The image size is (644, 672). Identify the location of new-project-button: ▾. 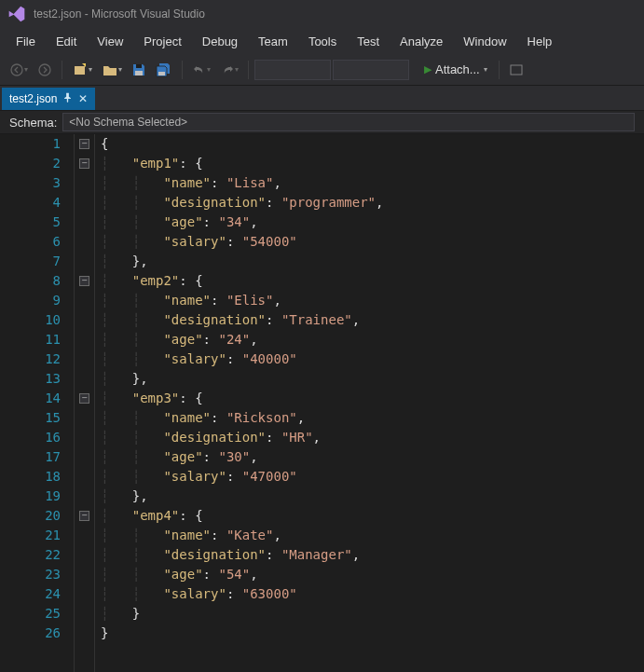
(82, 70).